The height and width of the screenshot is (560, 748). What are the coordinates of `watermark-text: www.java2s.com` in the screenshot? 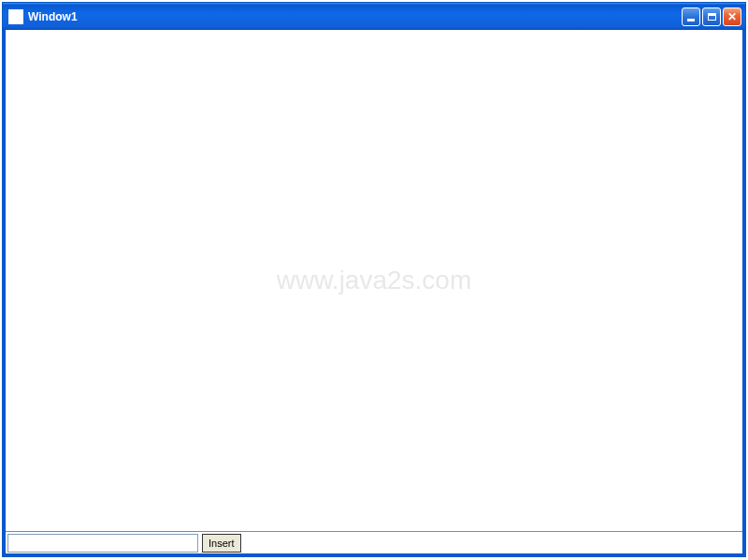 It's located at (374, 280).